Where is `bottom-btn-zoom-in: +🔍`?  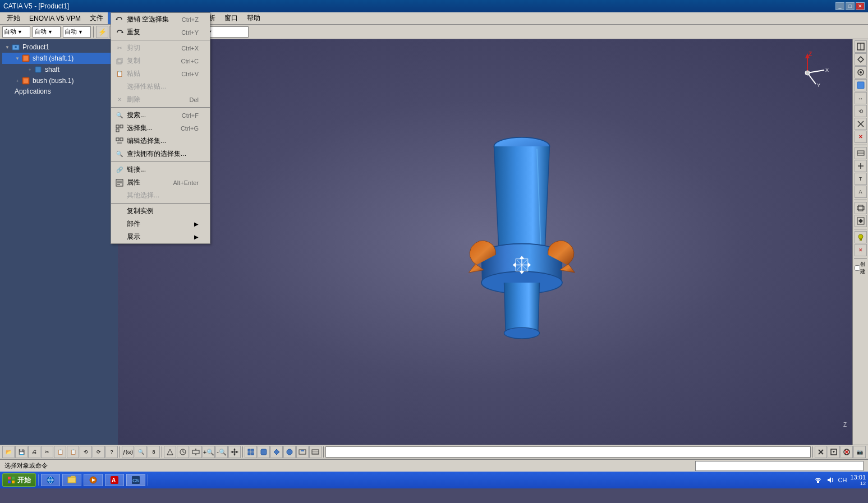 bottom-btn-zoom-in: +🔍 is located at coordinates (209, 452).